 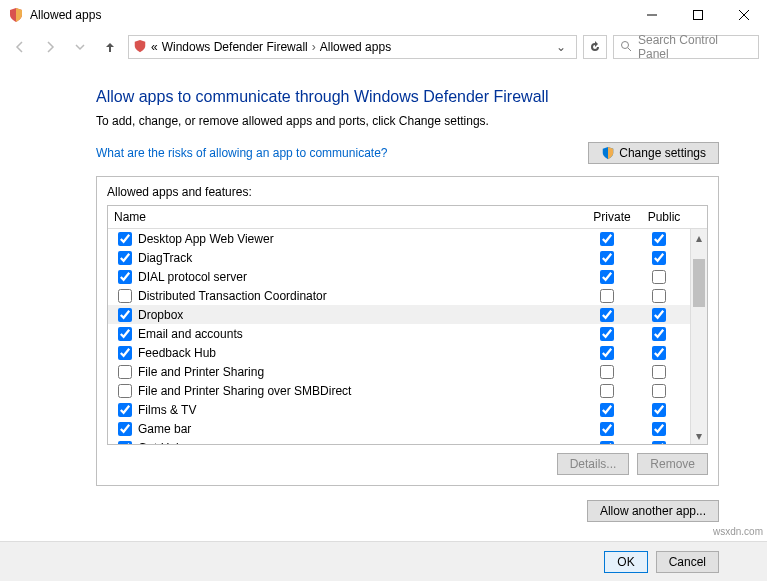 I want to click on table-row: Email and accounts, so click(x=399, y=334).